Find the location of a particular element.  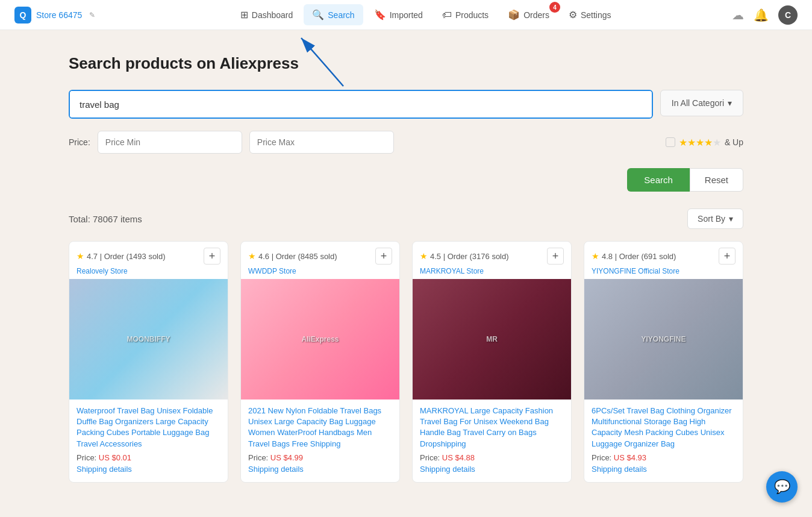

store-link: MARKROYAL Store is located at coordinates (492, 273).